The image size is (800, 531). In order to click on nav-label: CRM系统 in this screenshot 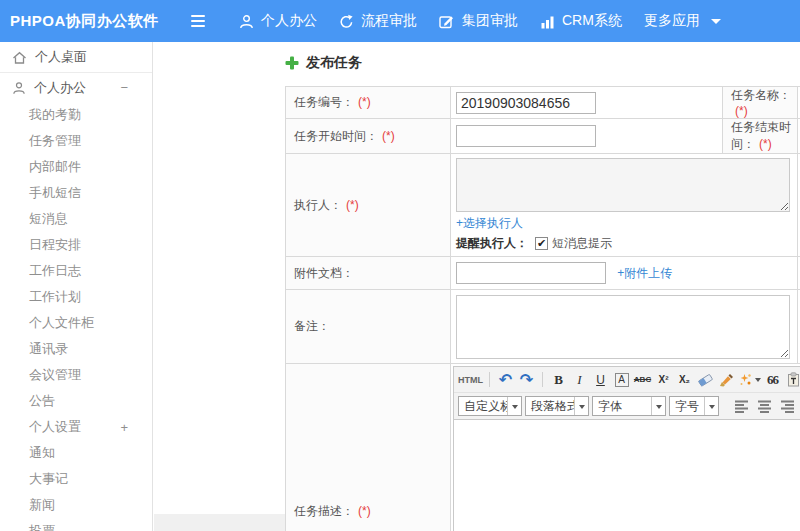, I will do `click(592, 21)`.